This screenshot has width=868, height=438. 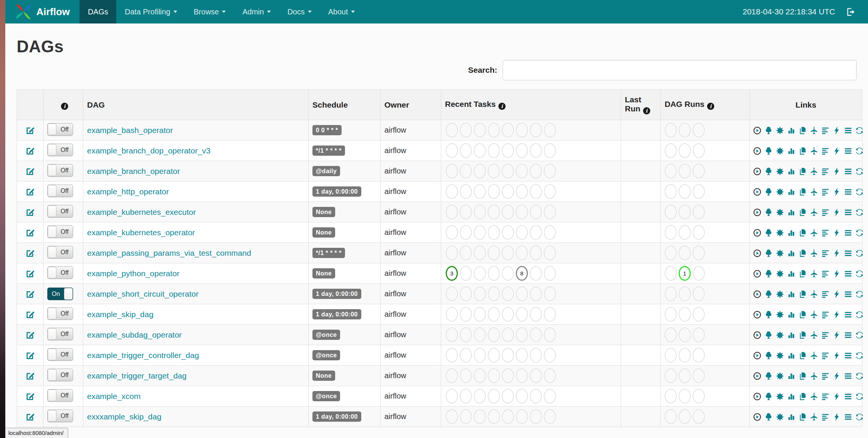 What do you see at coordinates (685, 274) in the screenshot?
I see `dag-run-state-circle: 1` at bounding box center [685, 274].